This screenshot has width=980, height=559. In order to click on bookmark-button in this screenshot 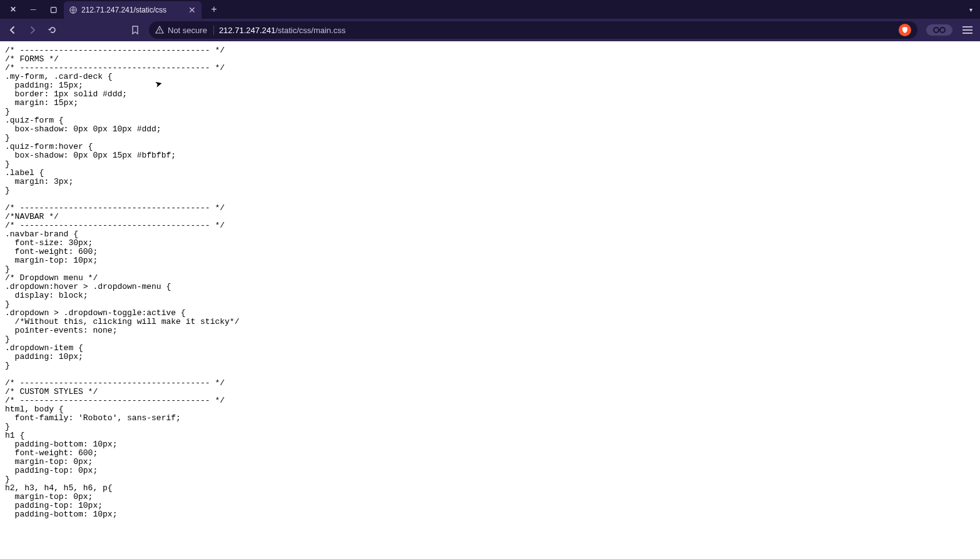, I will do `click(135, 30)`.